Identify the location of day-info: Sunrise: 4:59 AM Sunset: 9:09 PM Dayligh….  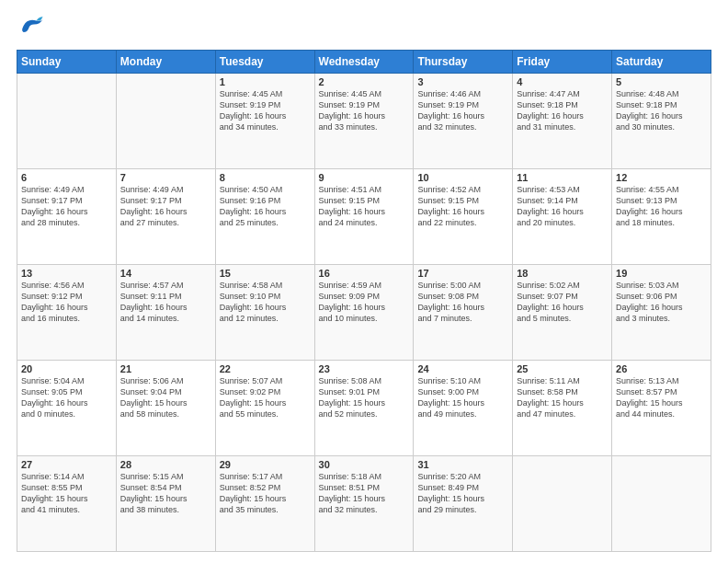
(364, 302).